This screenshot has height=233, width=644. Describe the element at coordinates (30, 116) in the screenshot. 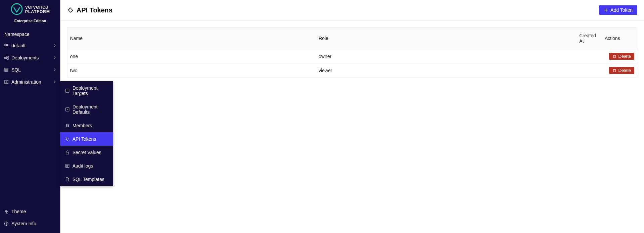

I see `sidebar: ververica PLATFORM Enterprise Edition Na…` at that location.